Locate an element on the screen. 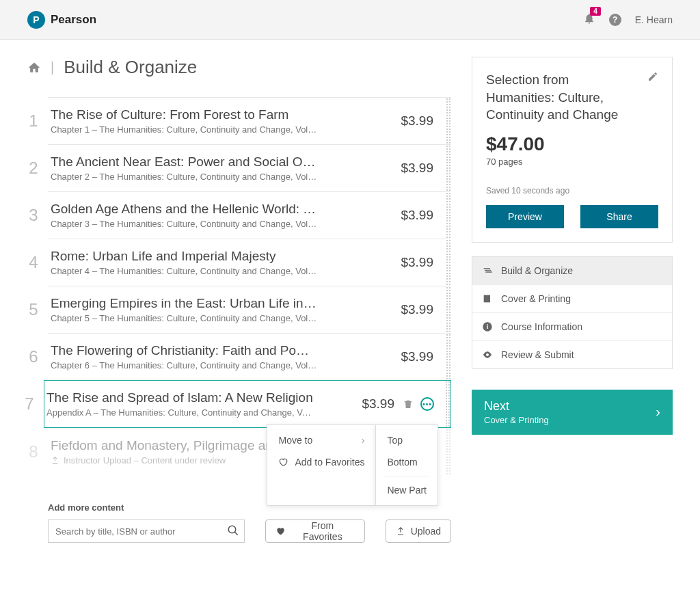  app-header: P Pearson 4 ? E. Hearn is located at coordinates (350, 20).